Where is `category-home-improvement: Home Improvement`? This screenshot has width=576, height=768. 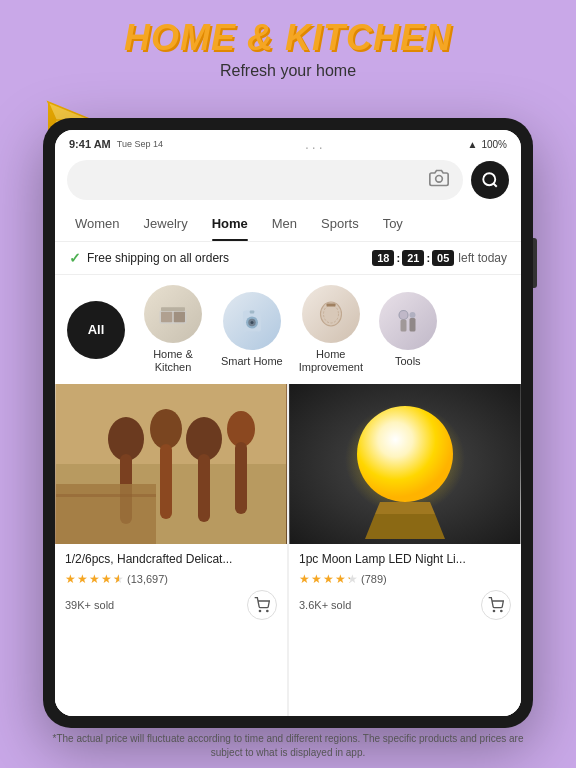 category-home-improvement: Home Improvement is located at coordinates (331, 330).